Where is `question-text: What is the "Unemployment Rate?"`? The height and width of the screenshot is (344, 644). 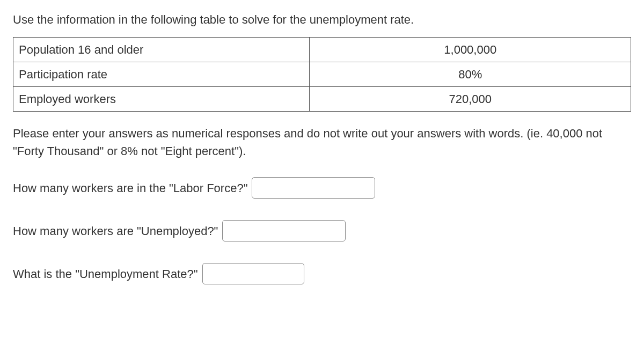 question-text: What is the "Unemployment Rate?" is located at coordinates (105, 274).